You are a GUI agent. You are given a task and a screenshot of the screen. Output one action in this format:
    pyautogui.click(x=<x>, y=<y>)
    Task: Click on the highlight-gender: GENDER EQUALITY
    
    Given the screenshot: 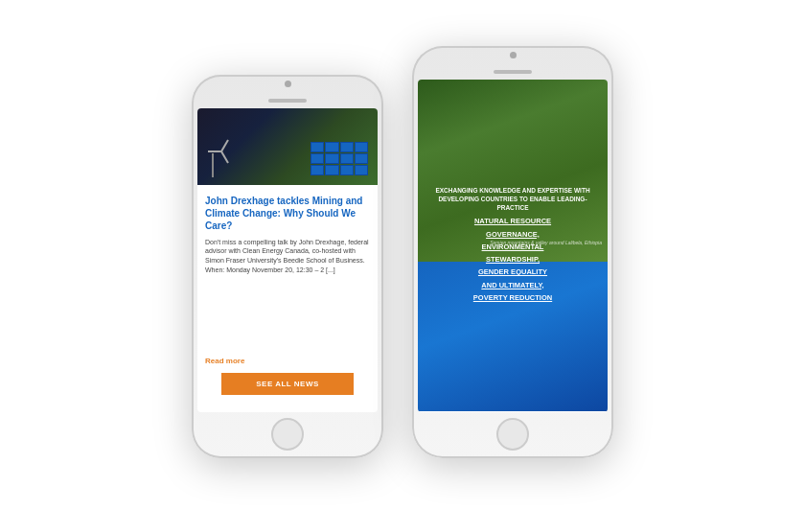 What is the action you would take?
    pyautogui.click(x=513, y=272)
    